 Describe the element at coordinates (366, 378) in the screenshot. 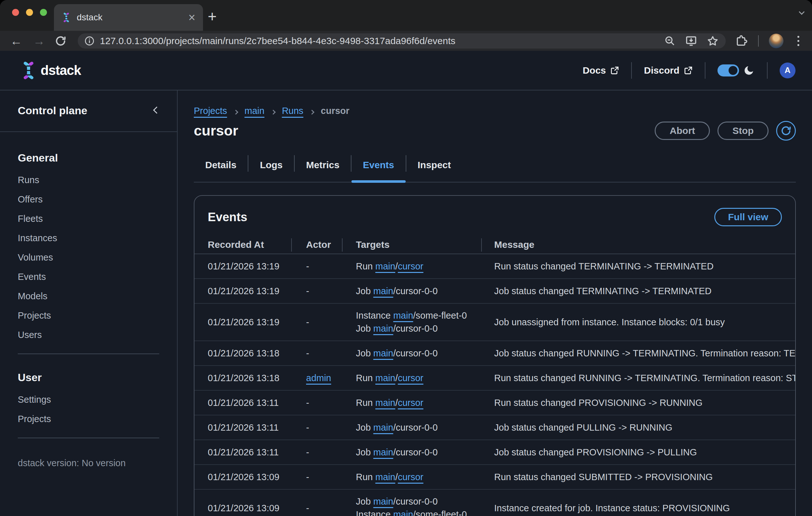

I see `target-text: Run` at that location.